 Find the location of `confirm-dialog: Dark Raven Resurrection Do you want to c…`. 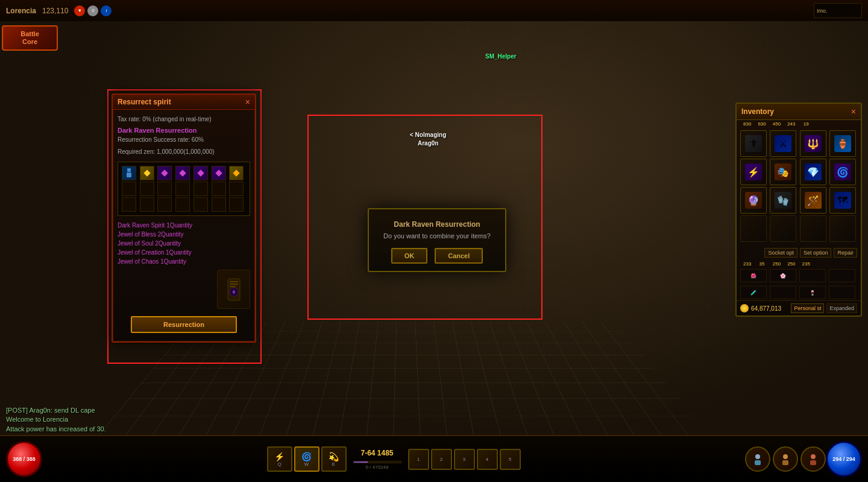

confirm-dialog: Dark Raven Resurrection Do you want to c… is located at coordinates (437, 240).